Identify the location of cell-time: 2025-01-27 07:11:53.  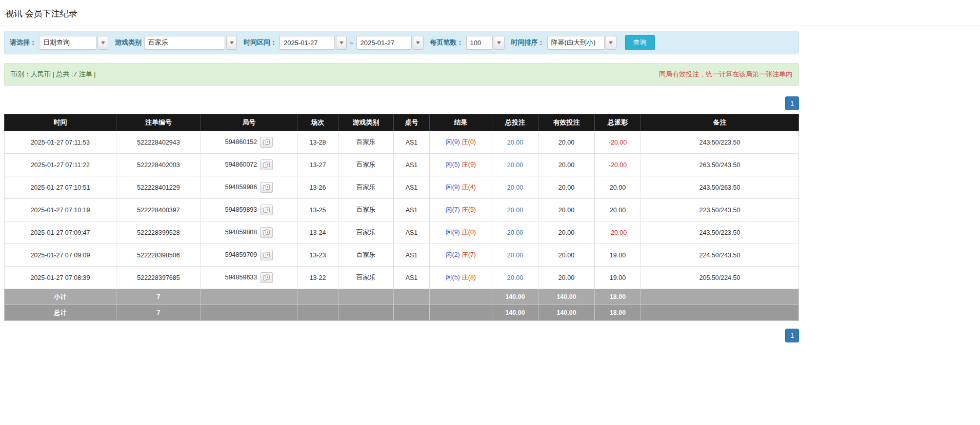
(61, 143).